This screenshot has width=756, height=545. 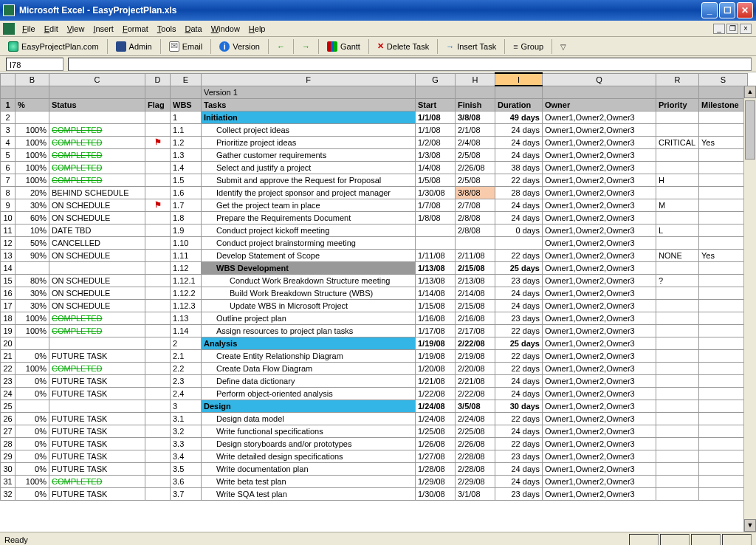 I want to click on cell-start: 1/26/08, so click(x=436, y=443).